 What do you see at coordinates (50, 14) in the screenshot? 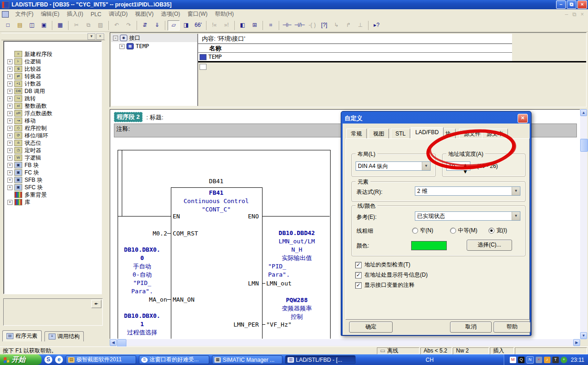
I see `menu-edit: 编辑(E)` at bounding box center [50, 14].